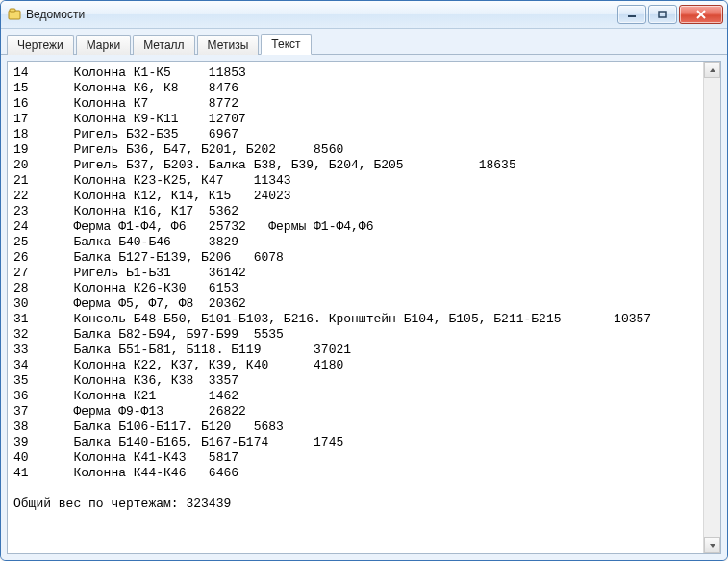 This screenshot has height=561, width=728. Describe the element at coordinates (712, 308) in the screenshot. I see `vertical-scrollbar` at that location.